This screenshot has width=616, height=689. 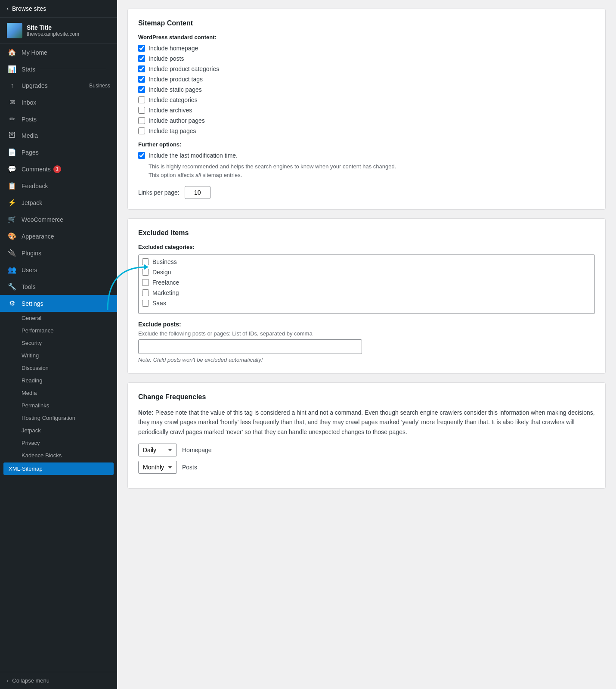 I want to click on posts-freq-label: Posts, so click(x=189, y=467).